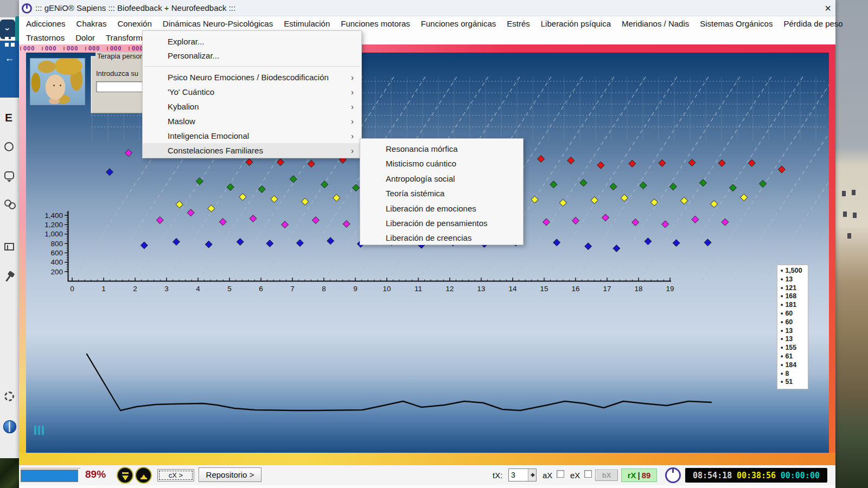  Describe the element at coordinates (117, 74) in the screenshot. I see `therapy-prompt-label: Introduzca su` at that location.